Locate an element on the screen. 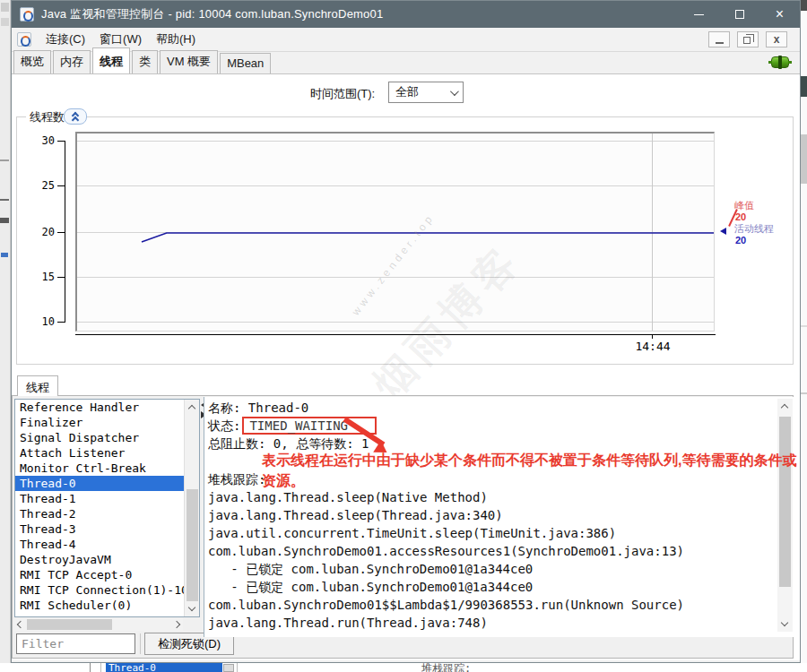 This screenshot has width=807, height=672. thread-list-vertical-scrollbar is located at coordinates (192, 508).